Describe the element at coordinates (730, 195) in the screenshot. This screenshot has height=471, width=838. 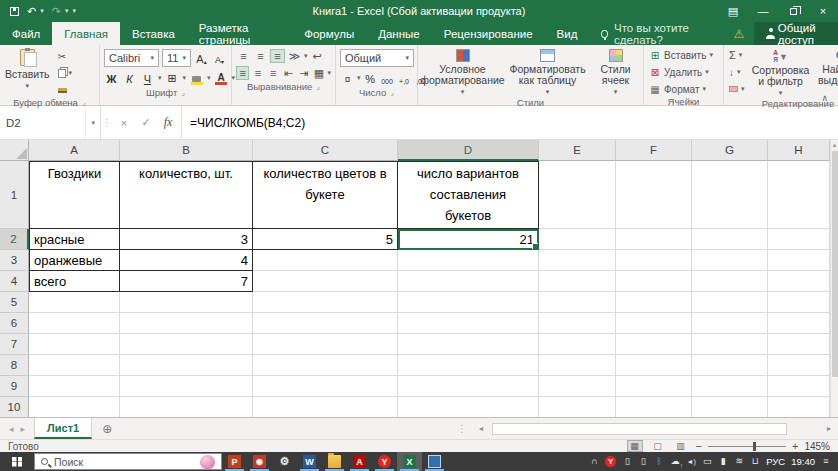
I see `cell-G1` at that location.